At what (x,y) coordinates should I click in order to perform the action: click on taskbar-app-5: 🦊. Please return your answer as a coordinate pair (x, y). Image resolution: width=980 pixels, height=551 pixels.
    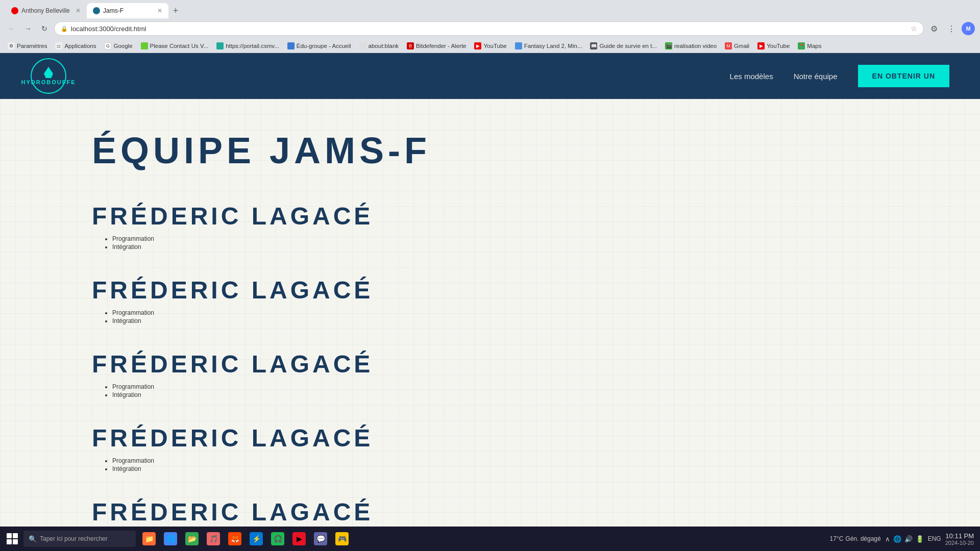
    Looking at the image, I should click on (235, 539).